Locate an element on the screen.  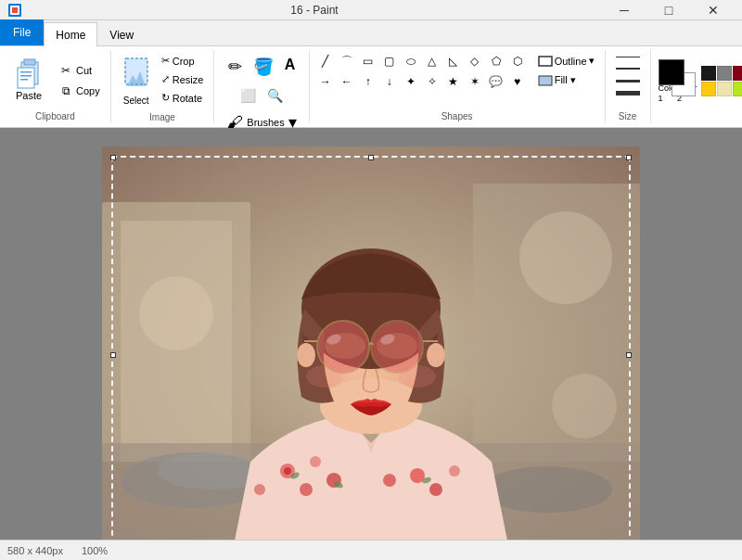
clipboard-group: Paste ✂ Cut ⧉ Copy Clipboard is located at coordinates (56, 87).